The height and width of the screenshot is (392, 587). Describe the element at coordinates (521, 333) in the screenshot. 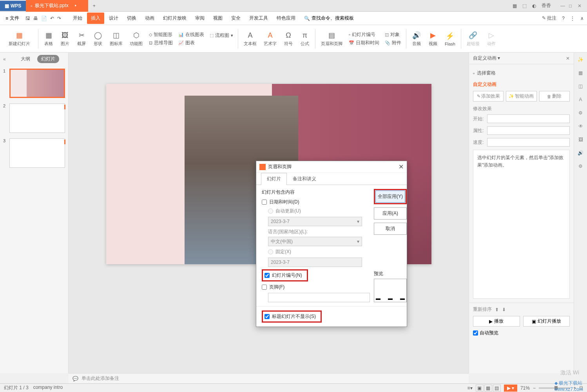

I see `autoplay-checkbox: 自动预览` at that location.